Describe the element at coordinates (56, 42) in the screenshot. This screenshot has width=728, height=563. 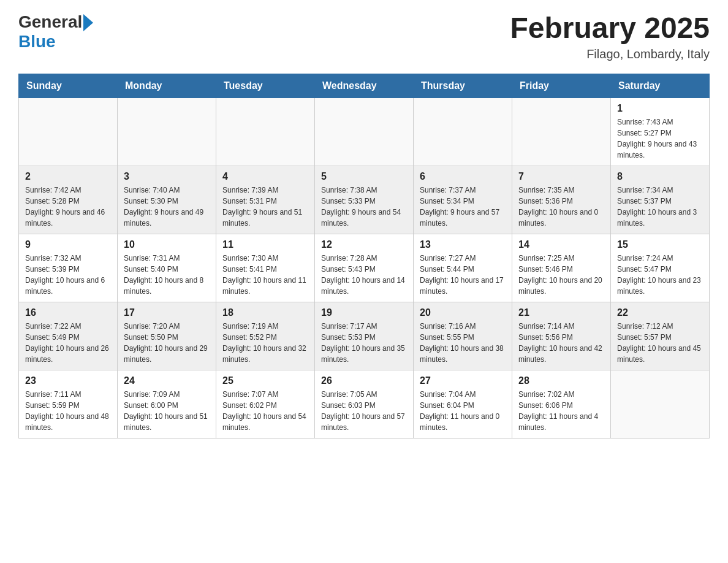
I see `logo-blue-text: Blue` at that location.